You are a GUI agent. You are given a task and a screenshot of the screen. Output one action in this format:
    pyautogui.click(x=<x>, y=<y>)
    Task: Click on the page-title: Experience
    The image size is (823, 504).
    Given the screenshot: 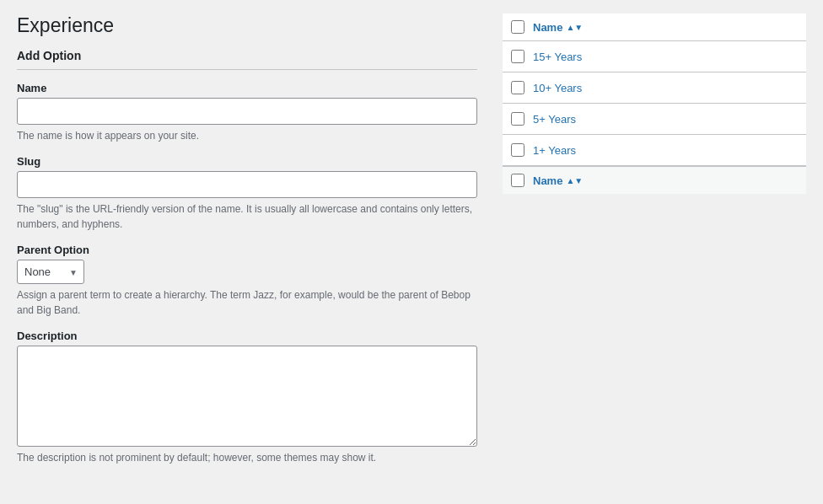 What is the action you would take?
    pyautogui.click(x=247, y=26)
    